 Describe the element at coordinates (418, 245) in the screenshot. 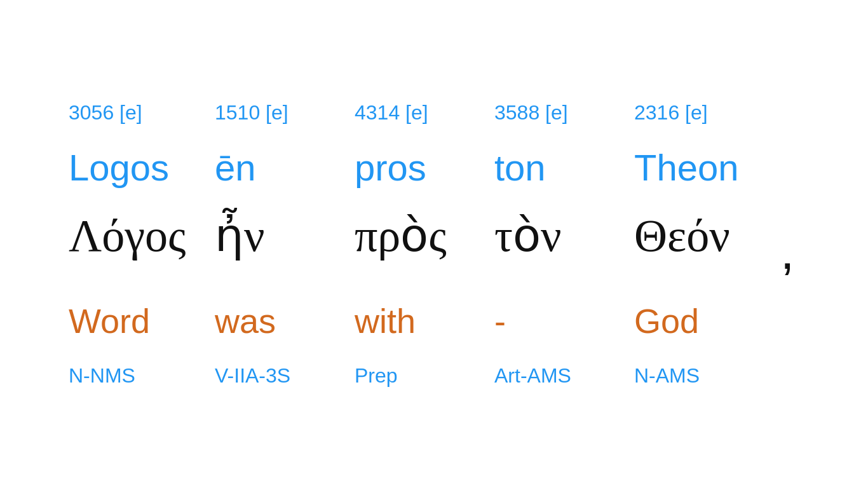

I see `greek-col3: πρὸς` at that location.